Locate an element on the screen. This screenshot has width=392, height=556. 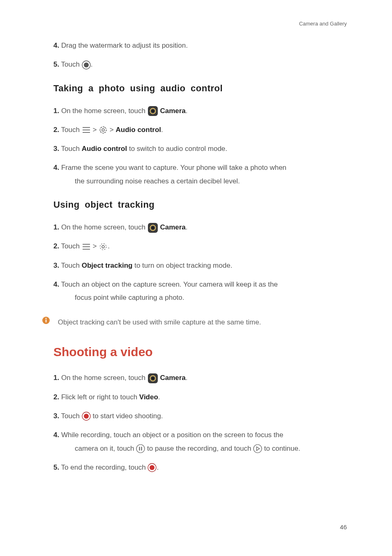
record-icon is located at coordinates (86, 416).